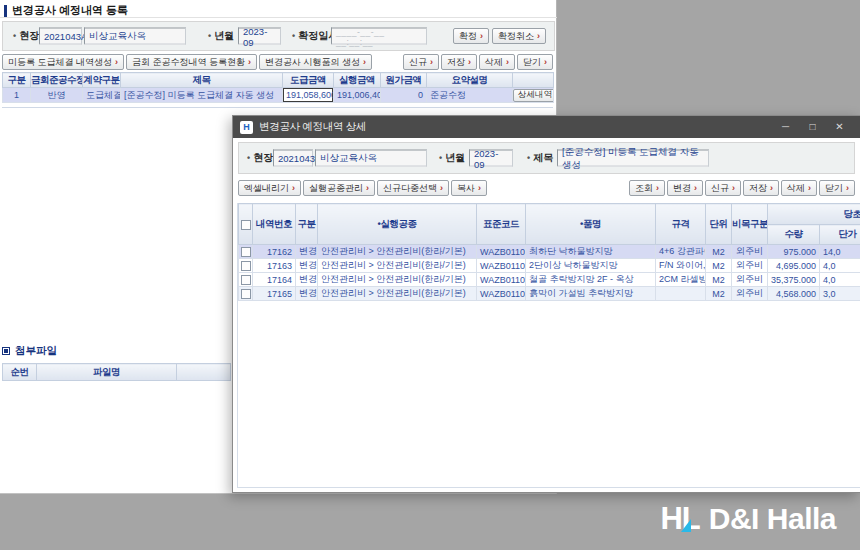 This screenshot has width=860, height=550. What do you see at coordinates (471, 36) in the screenshot?
I see `confirm-button: 확정` at bounding box center [471, 36].